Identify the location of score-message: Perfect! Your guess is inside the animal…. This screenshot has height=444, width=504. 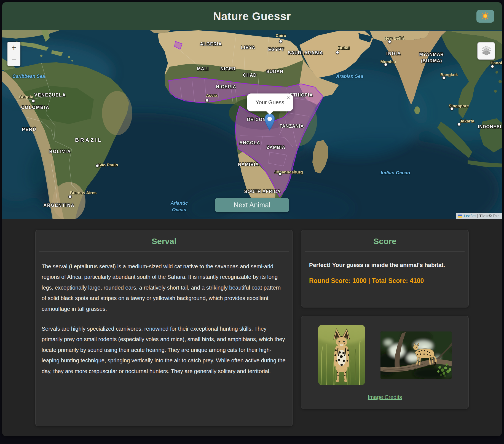
(385, 265).